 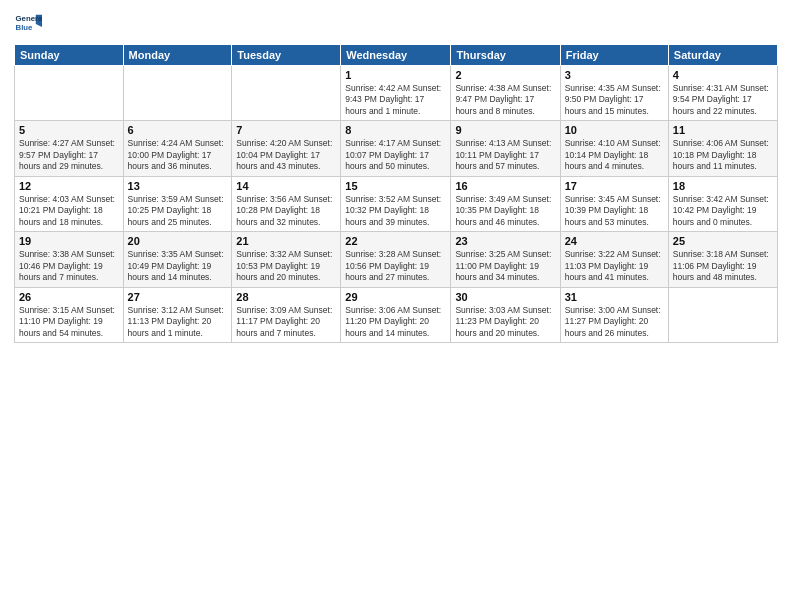 What do you see at coordinates (722, 56) in the screenshot?
I see `weekday-header-saturday: Saturday` at bounding box center [722, 56].